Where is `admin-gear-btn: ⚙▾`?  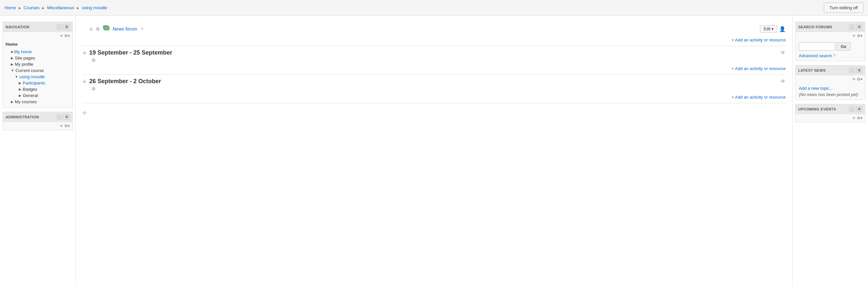
admin-gear-btn: ⚙▾ is located at coordinates (67, 126).